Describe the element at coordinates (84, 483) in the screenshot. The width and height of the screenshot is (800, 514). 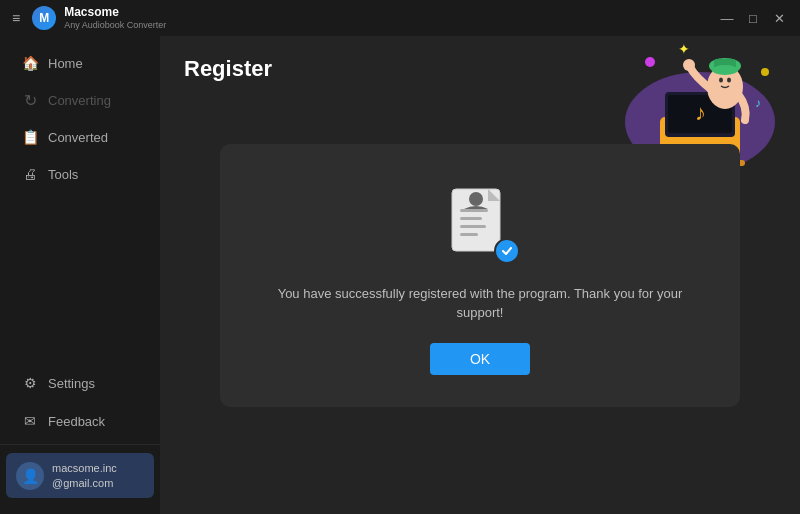
I see `user-email: @gmail.com` at that location.